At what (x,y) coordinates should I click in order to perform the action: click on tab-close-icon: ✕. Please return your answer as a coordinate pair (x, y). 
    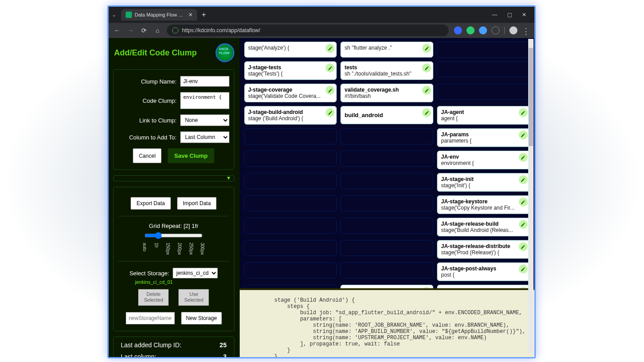
    Looking at the image, I should click on (191, 15).